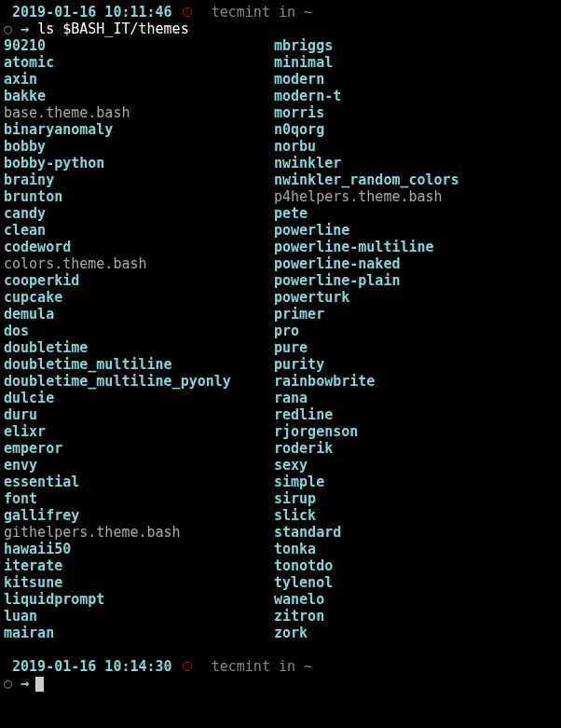  I want to click on prompt-line-1: 2019-01-16 10:11:46 ⏲ tecmint in ~, so click(280, 12).